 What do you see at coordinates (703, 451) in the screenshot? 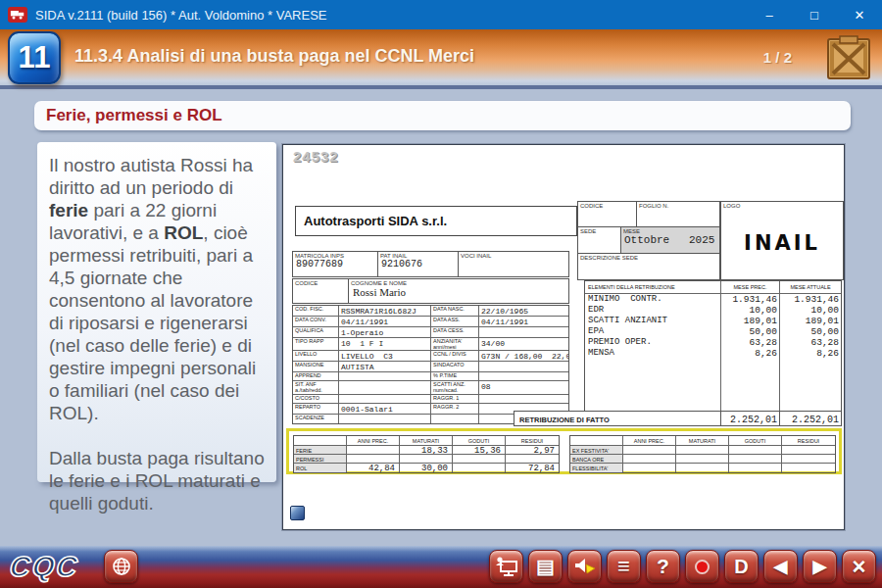
I see `leave-row: EX FESTIVITA'` at bounding box center [703, 451].